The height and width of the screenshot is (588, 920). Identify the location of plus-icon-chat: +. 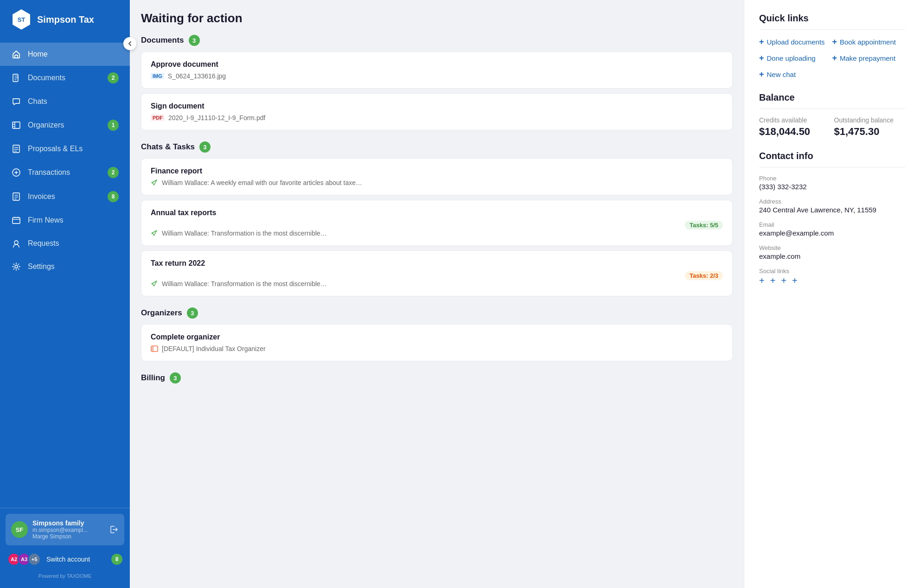
(761, 74).